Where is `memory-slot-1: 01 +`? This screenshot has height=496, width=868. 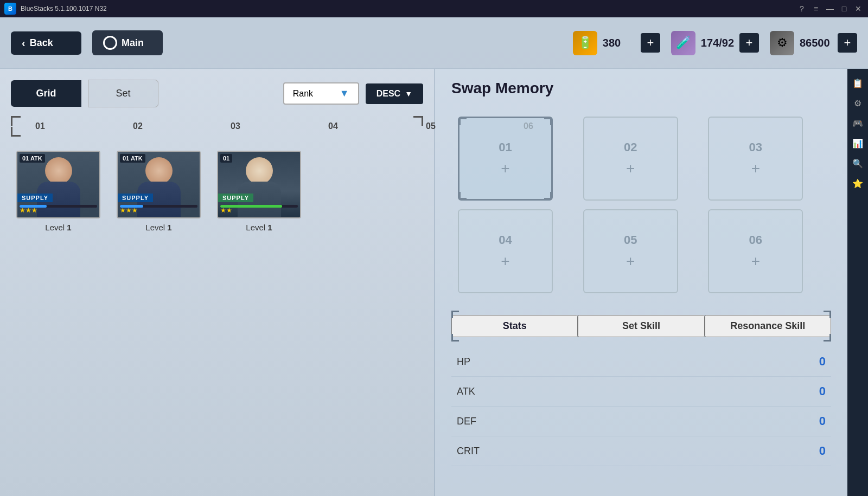 memory-slot-1: 01 + is located at coordinates (506, 158).